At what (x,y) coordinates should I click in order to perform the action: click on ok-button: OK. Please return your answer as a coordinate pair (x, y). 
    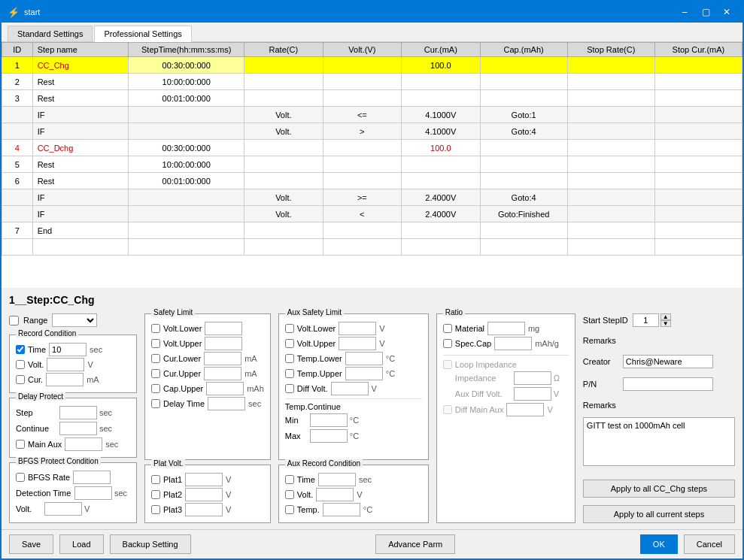
    Looking at the image, I should click on (659, 544).